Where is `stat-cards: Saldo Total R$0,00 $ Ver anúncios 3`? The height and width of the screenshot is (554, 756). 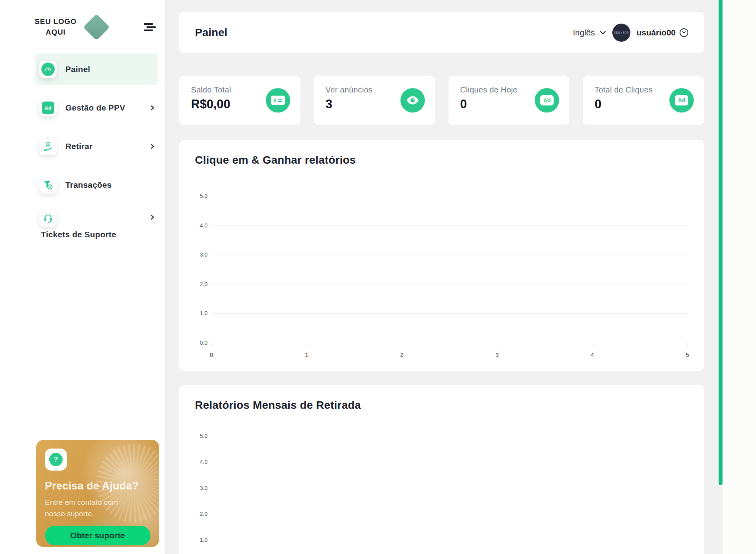
stat-cards: Saldo Total R$0,00 $ Ver anúncios 3 is located at coordinates (442, 100).